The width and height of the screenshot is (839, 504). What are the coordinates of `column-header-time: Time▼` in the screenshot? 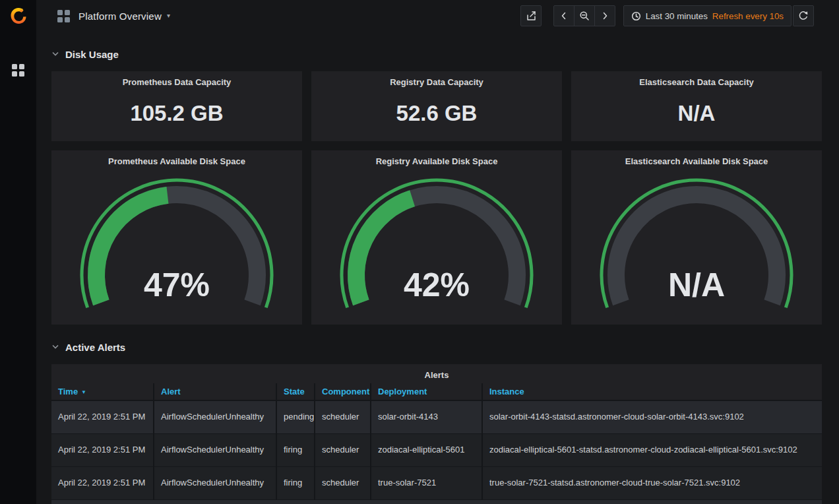 It's located at (103, 392).